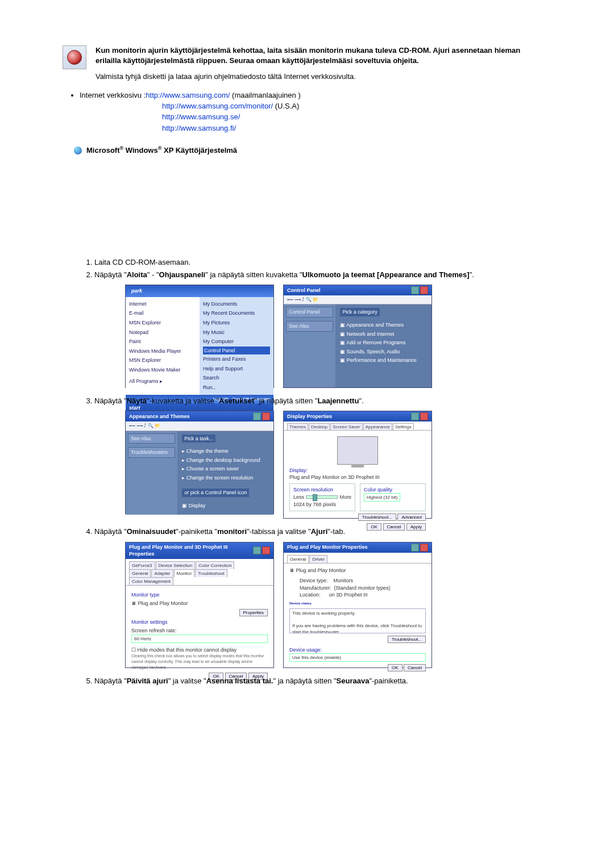 The height and width of the screenshot is (868, 614). I want to click on section-windows-xp: Microsoft® Windows® XP Käyttöjärjestelmä, so click(310, 151).